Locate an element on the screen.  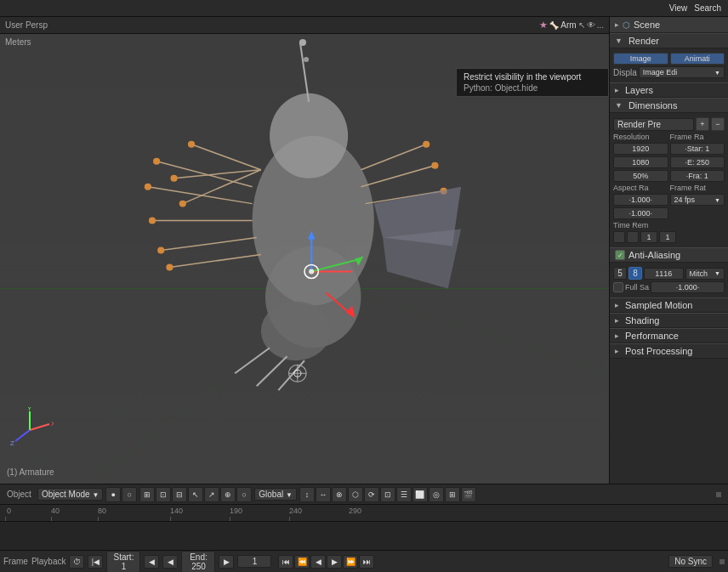
transform-btn6: ⊡ is located at coordinates (388, 495).